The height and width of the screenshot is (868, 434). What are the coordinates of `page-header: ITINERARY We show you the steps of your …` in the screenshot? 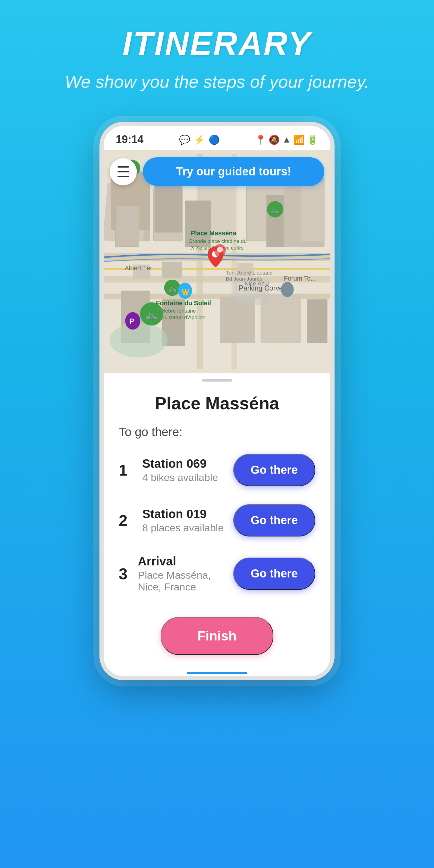 It's located at (217, 52).